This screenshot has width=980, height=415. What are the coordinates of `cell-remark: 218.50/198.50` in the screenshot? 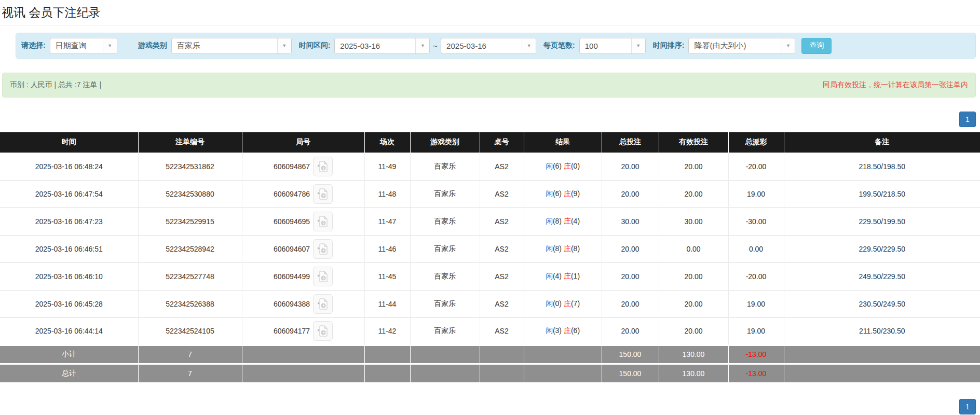 It's located at (882, 166).